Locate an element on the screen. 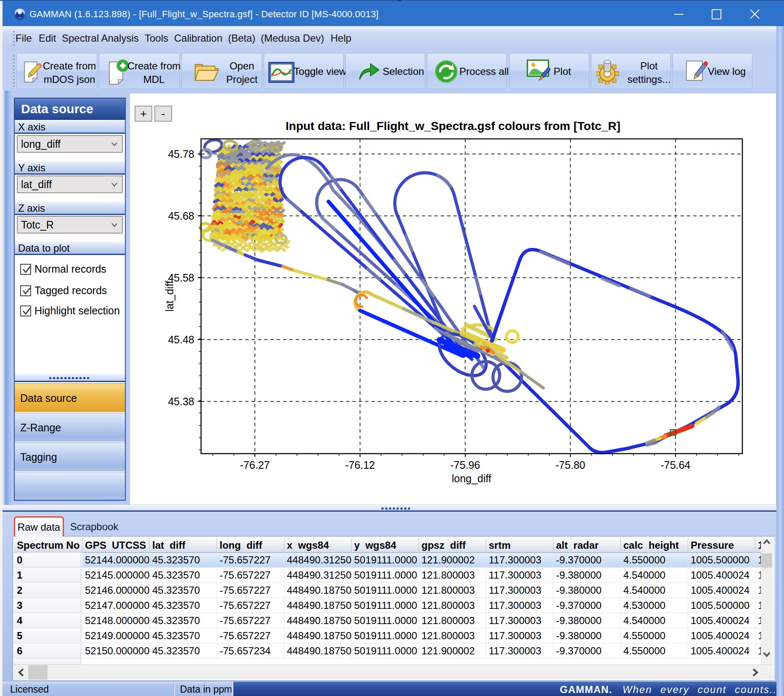 This screenshot has height=696, width=784. svg-text: -75.64 is located at coordinates (675, 465).